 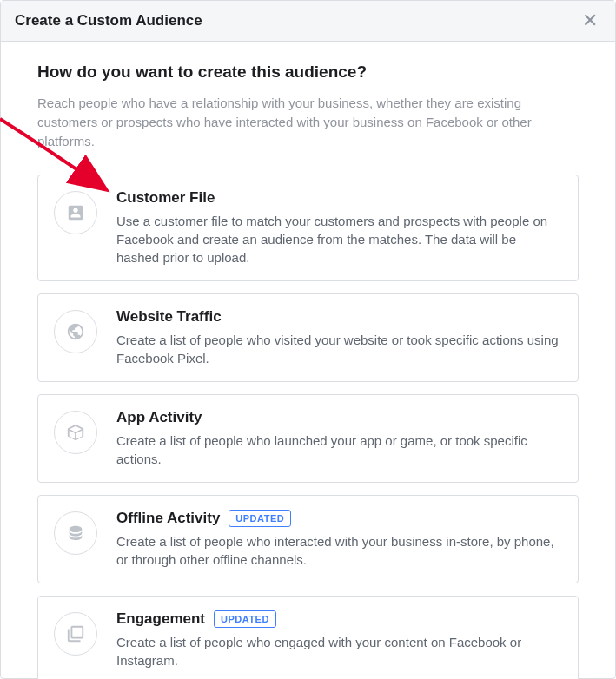 I want to click on option-title: Engagement, so click(x=161, y=619).